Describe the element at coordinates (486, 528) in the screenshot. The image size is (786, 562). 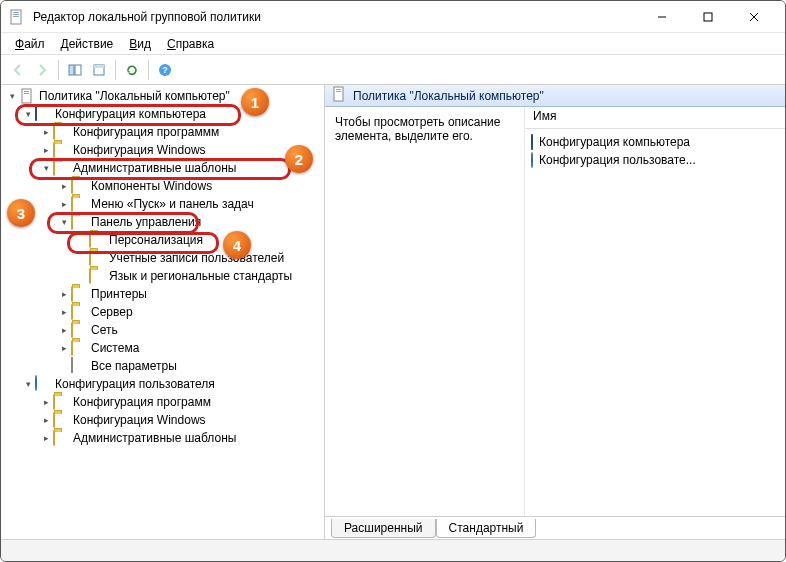
I see `tab-standard: Стандартный` at that location.